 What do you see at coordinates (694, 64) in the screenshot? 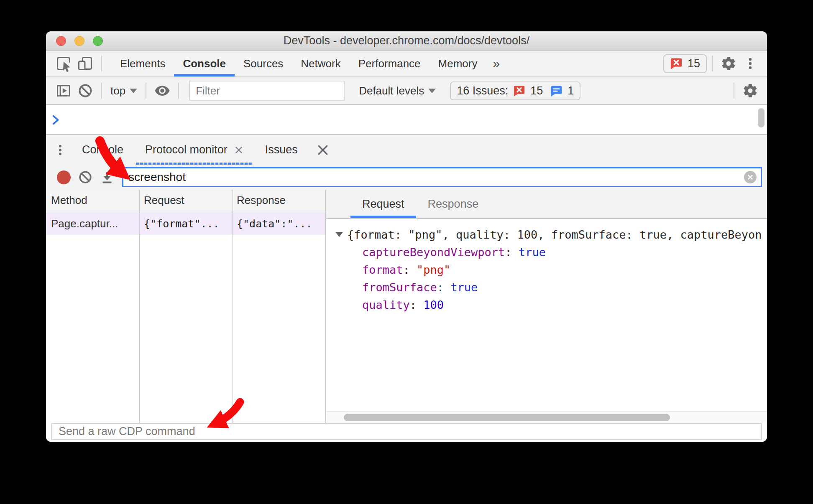
I see `error-count: 15` at bounding box center [694, 64].